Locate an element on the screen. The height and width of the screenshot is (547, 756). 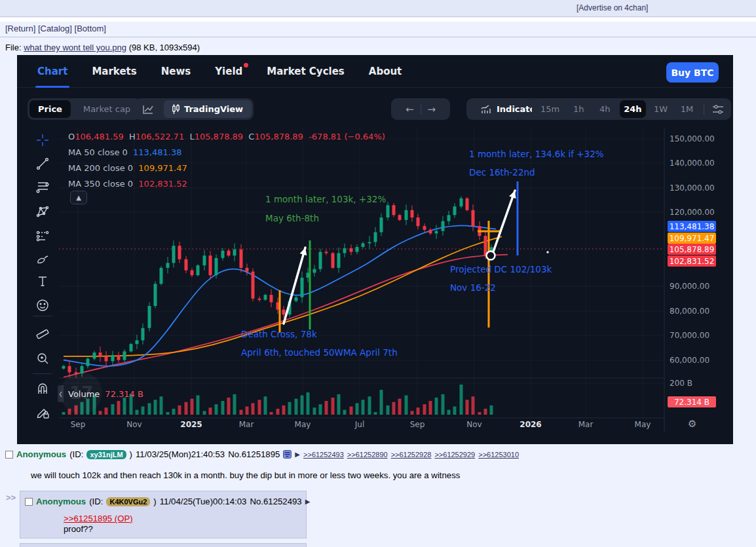
reply-post: Anonymous (ID: K4K0VGu2 ) 11/04/25(Tue)0… is located at coordinates (163, 515).